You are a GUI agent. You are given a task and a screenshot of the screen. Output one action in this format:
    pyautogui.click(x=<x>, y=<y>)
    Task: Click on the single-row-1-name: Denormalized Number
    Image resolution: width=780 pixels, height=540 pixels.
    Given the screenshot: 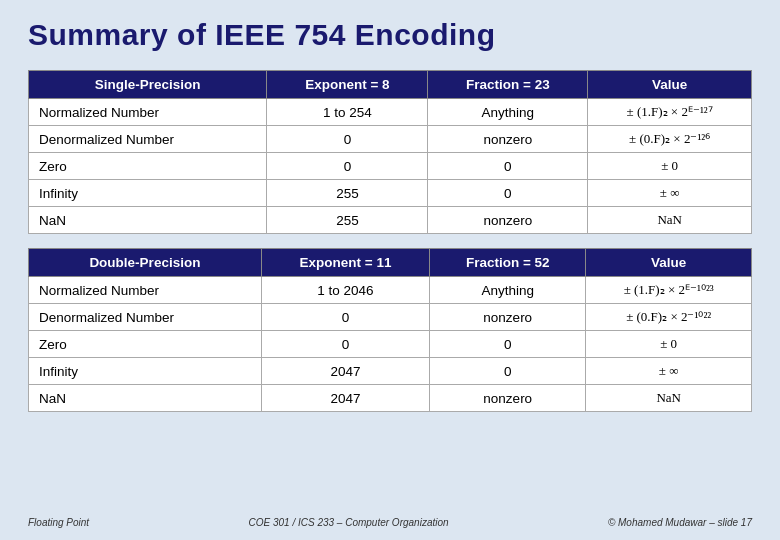 What is the action you would take?
    pyautogui.click(x=148, y=140)
    